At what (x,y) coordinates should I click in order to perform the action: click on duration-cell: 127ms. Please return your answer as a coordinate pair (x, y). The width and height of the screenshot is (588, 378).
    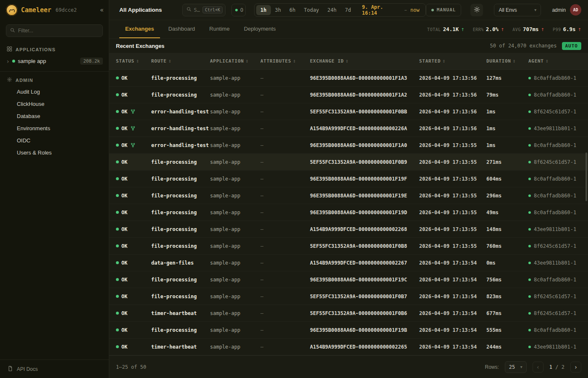
    Looking at the image, I should click on (507, 78).